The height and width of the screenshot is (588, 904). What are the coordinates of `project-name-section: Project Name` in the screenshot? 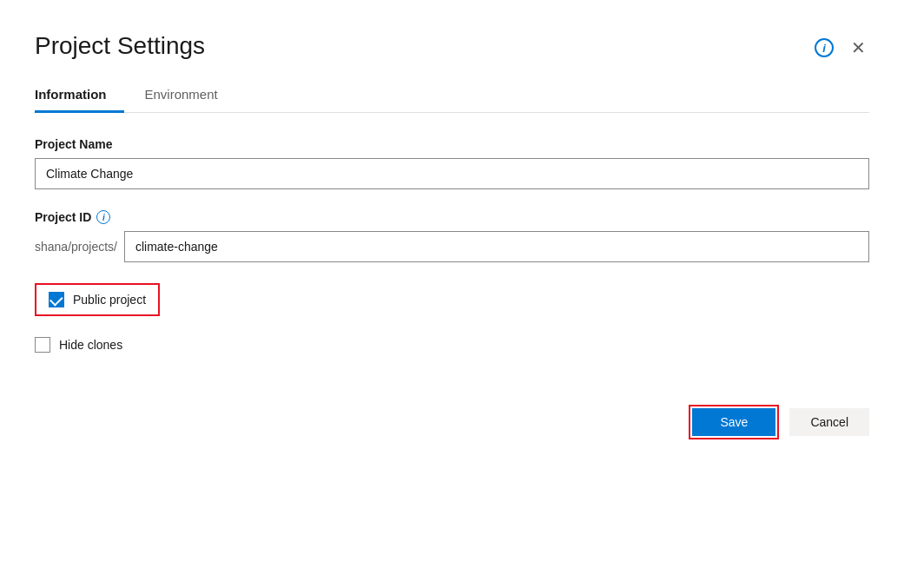 It's located at (452, 163).